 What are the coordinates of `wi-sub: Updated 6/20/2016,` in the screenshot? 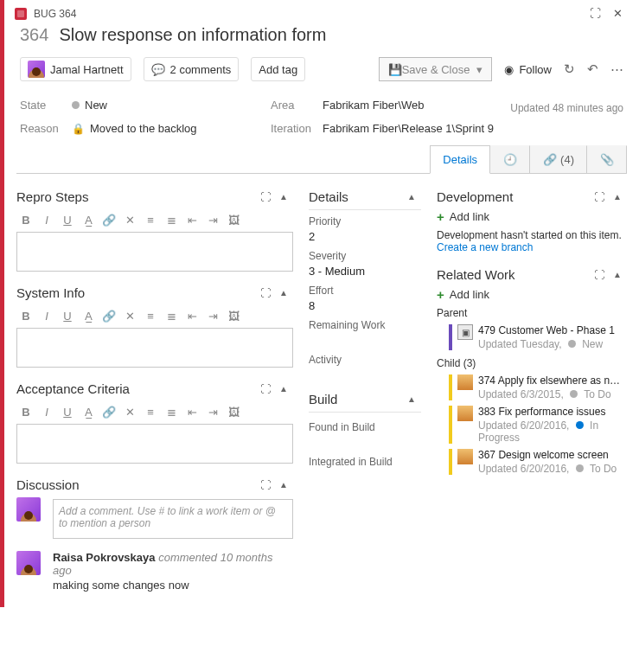 It's located at (524, 426).